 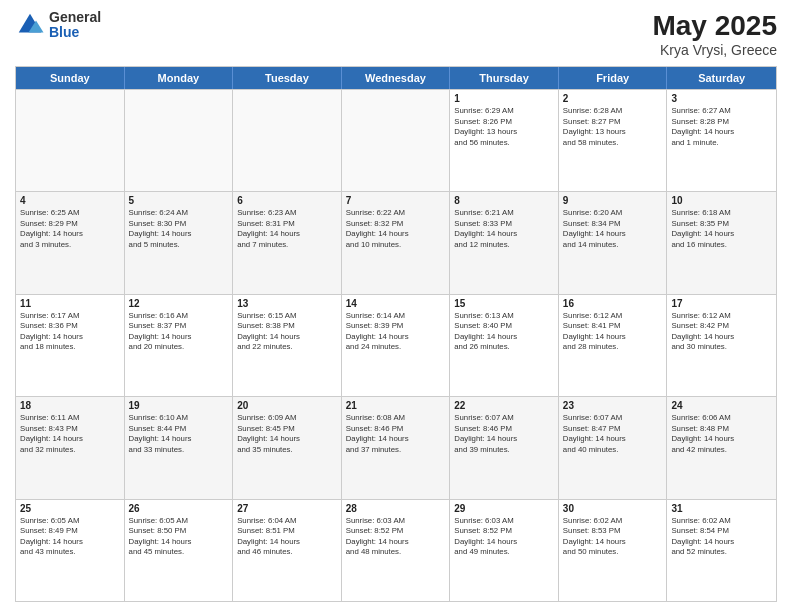 I want to click on day-info: Sunrise: 6:16 AM Sunset: 8:37 PM Dayligh…, so click(x=179, y=332).